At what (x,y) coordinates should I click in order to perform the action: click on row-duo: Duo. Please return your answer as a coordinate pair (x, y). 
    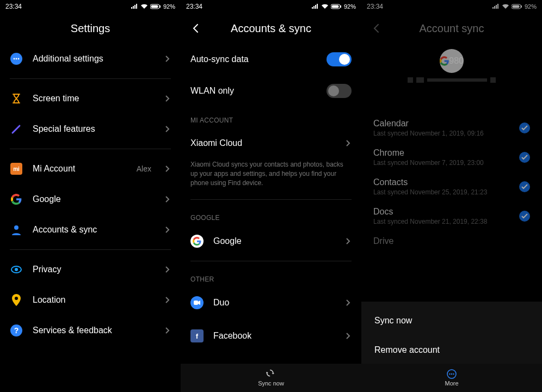
    Looking at the image, I should click on (271, 303).